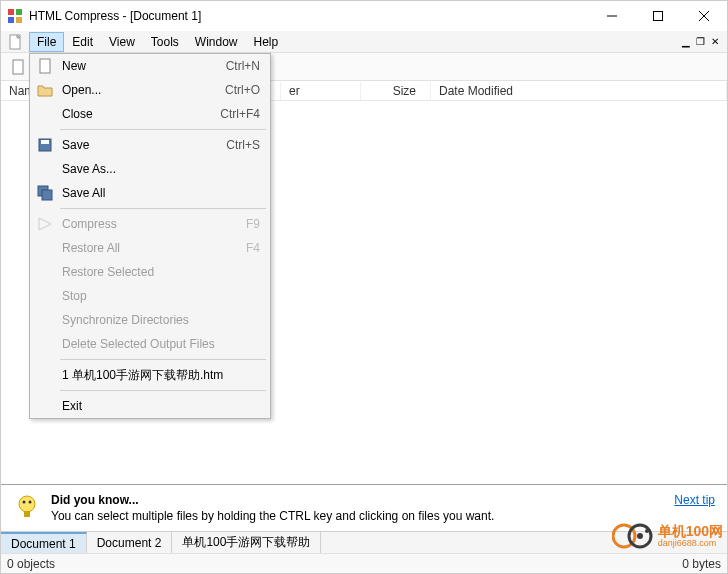 The height and width of the screenshot is (574, 728). What do you see at coordinates (15, 42) in the screenshot?
I see `new-document-icon` at bounding box center [15, 42].